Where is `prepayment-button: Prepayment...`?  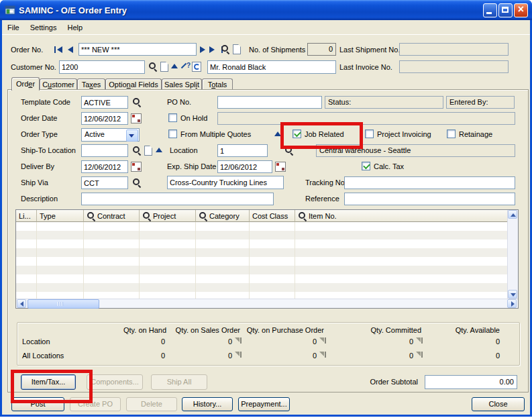
prepayment-button: Prepayment... is located at coordinates (264, 404).